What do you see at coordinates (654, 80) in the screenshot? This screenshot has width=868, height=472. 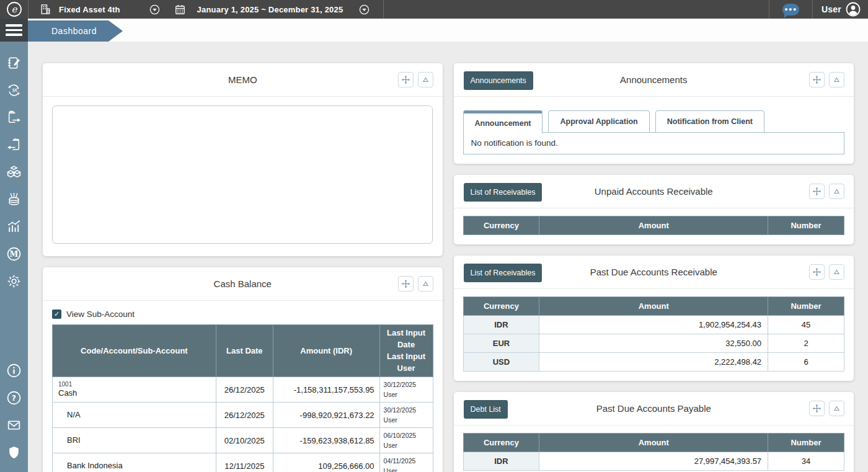 I see `announcements-title: Announcements` at bounding box center [654, 80].